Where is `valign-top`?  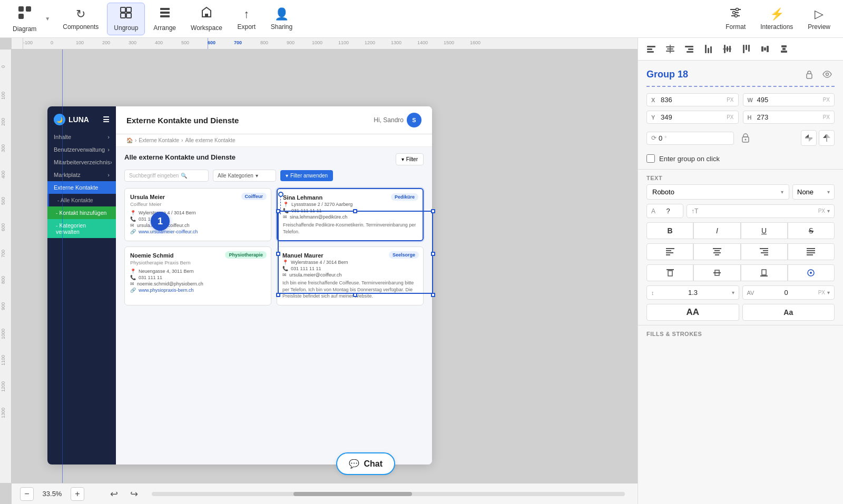 valign-top is located at coordinates (670, 273).